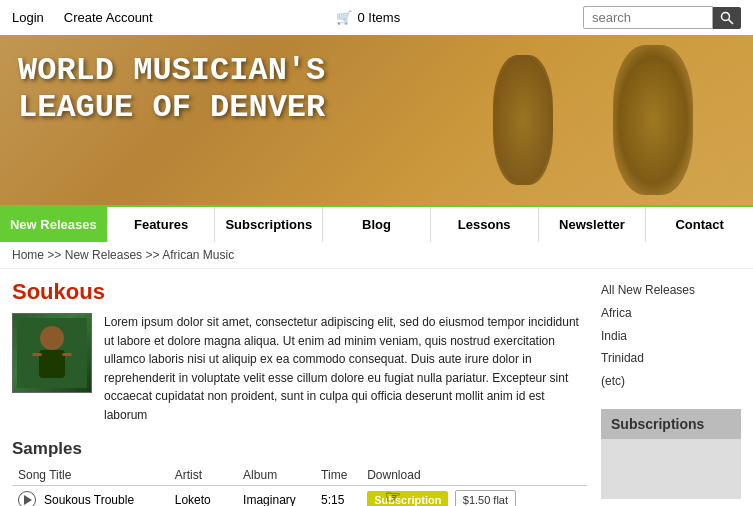  Describe the element at coordinates (376, 256) in the screenshot. I see `breadcrumb: Home >> New Releases >> African Music` at that location.